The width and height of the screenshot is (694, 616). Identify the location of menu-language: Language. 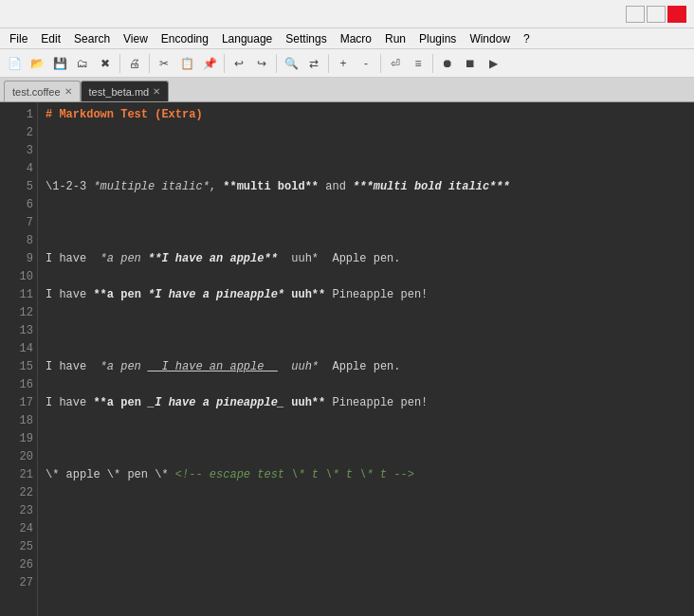
(247, 38).